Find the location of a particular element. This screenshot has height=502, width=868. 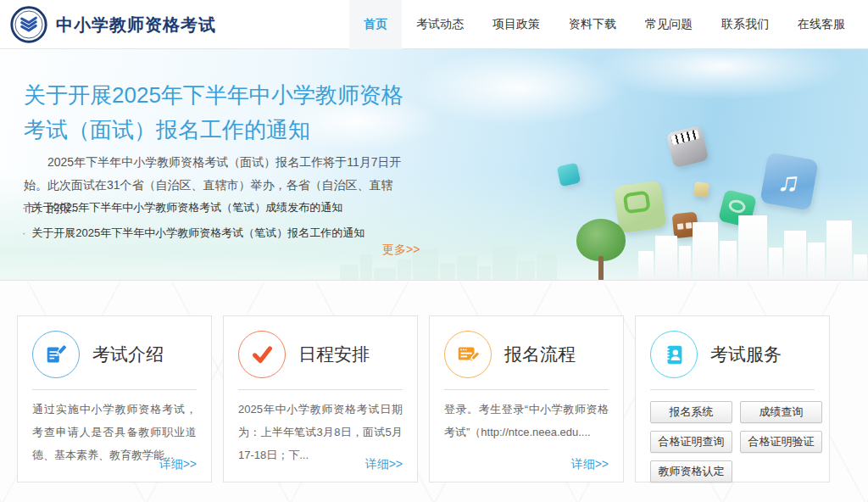

card-title: 日程安排 is located at coordinates (334, 354).